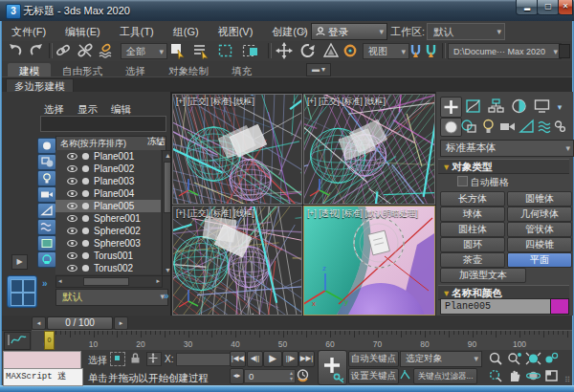 This screenshot has height=392, width=574. I want to click on snap-toggle-button, so click(415, 52).